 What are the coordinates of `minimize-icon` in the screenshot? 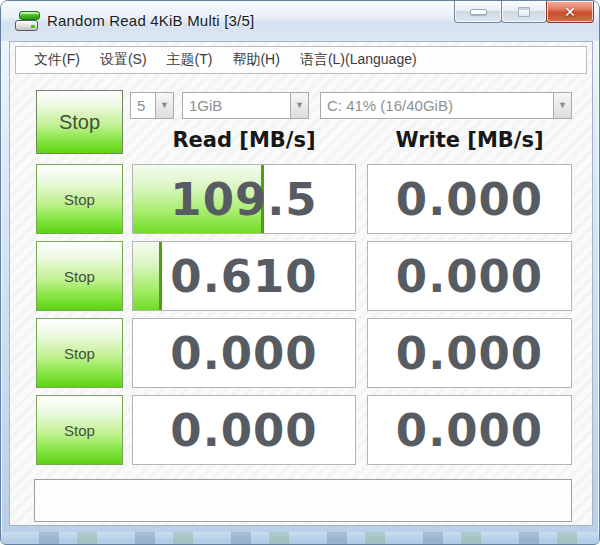 It's located at (478, 12).